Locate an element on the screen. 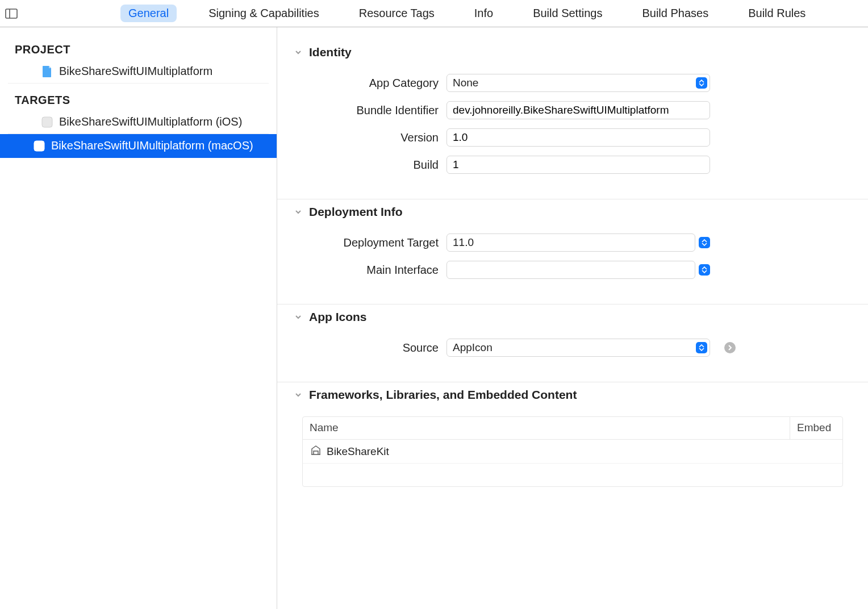 The height and width of the screenshot is (609, 868). tab-build-phases: Build Phases is located at coordinates (675, 14).